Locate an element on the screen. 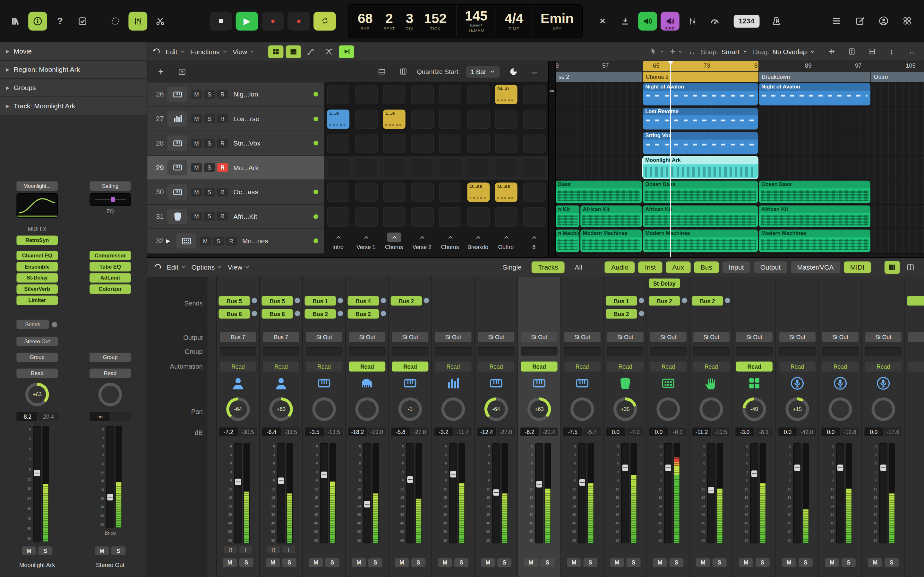  audio-fx-slot: Ensemble is located at coordinates (37, 266).